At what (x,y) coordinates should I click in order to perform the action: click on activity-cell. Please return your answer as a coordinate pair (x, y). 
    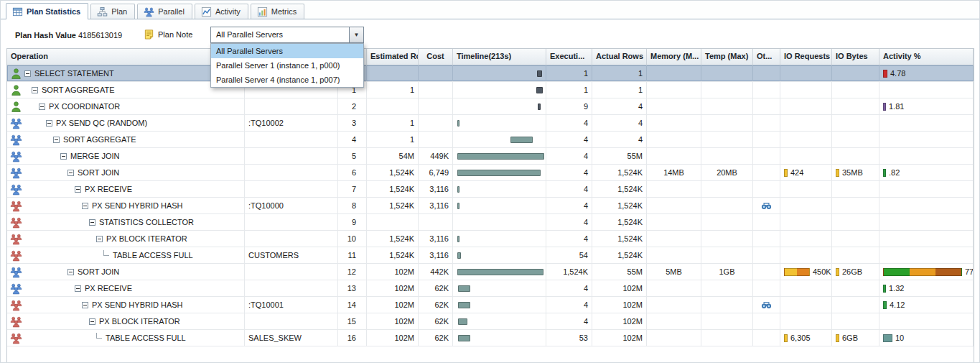
    Looking at the image, I should click on (926, 90).